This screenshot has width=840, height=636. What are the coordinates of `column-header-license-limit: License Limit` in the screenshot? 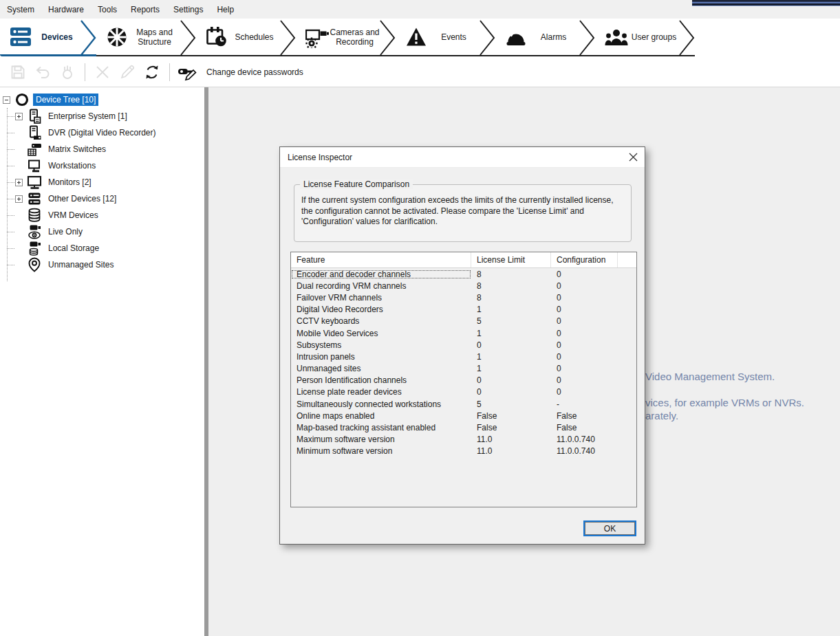 It's located at (511, 260).